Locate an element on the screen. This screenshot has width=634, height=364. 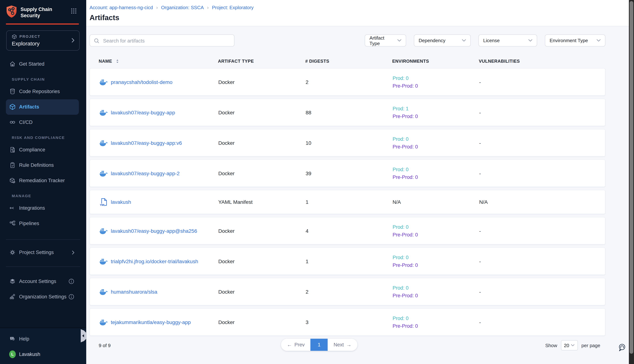
digests-cell: 2 is located at coordinates (340, 82).